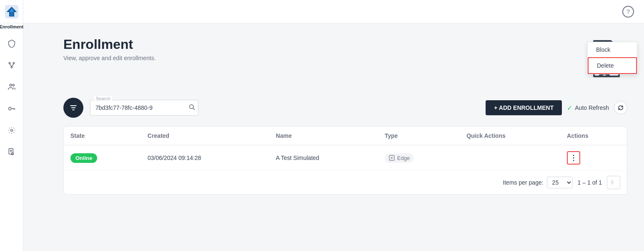 This screenshot has height=251, width=644. Describe the element at coordinates (12, 109) in the screenshot. I see `sidebar-item-key` at that location.